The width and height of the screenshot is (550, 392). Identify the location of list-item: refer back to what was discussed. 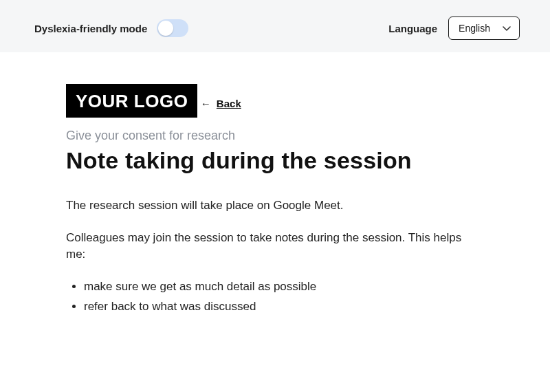
(284, 307).